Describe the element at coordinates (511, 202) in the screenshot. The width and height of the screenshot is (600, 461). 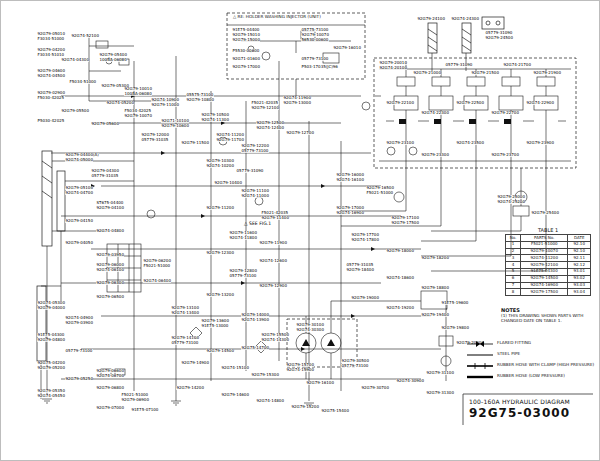
I see `part-label: 92G74-25200` at that location.